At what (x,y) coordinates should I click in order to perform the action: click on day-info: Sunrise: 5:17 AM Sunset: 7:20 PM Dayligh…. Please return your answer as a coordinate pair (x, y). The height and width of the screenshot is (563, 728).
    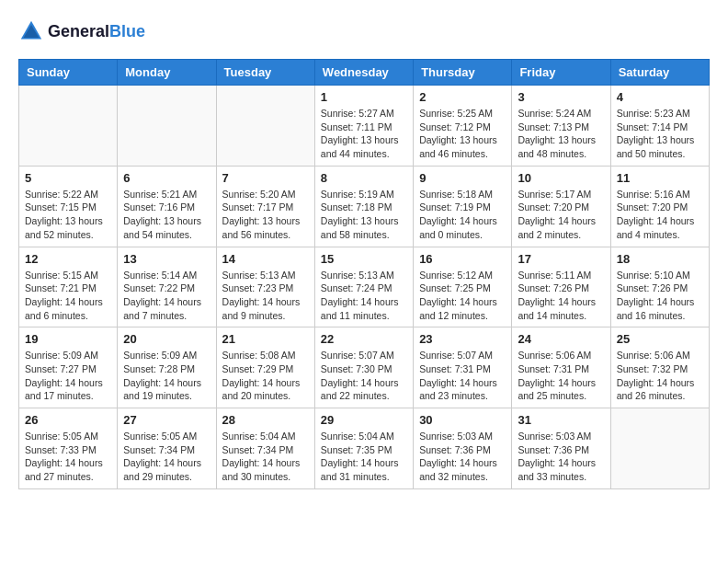
    Looking at the image, I should click on (561, 215).